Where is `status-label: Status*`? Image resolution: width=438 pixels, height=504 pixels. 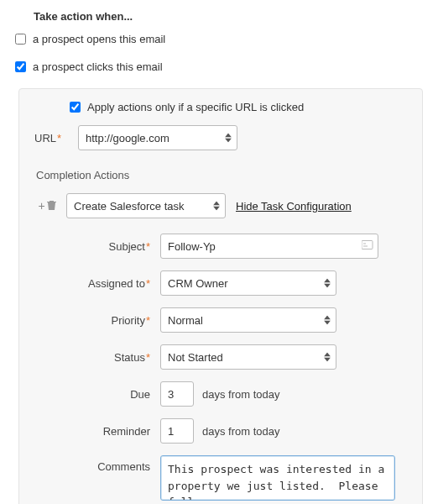 status-label: Status* is located at coordinates (106, 358).